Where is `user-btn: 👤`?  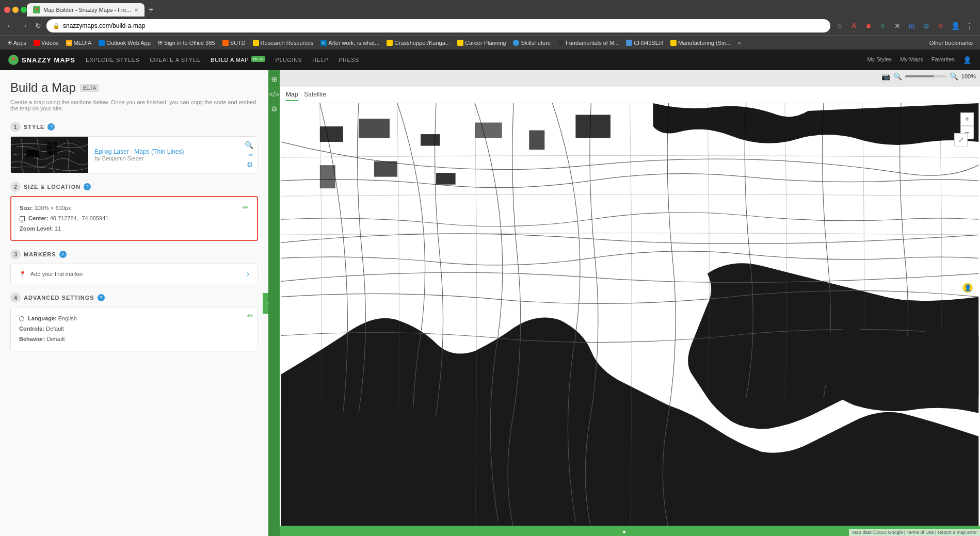
user-btn: 👤 is located at coordinates (955, 26).